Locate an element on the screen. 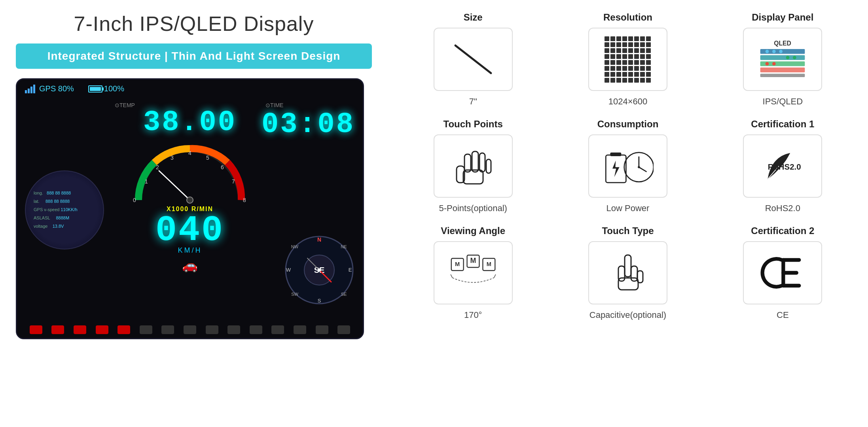 The width and height of the screenshot is (868, 427). svg-text: 4 is located at coordinates (190, 153).